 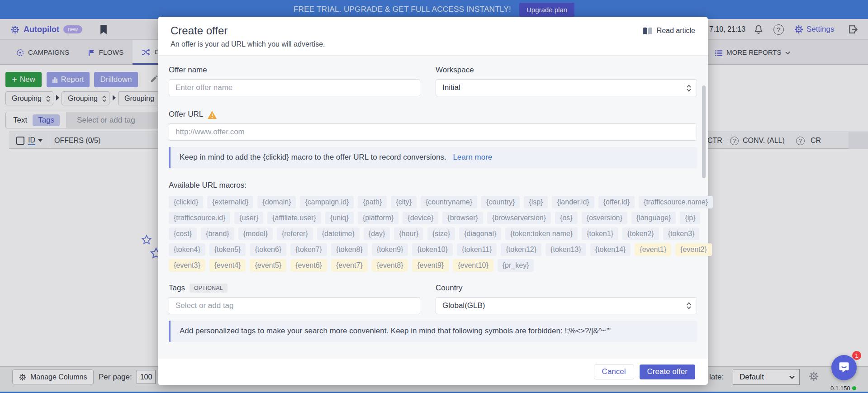 I want to click on macro-chip: {day}, so click(x=377, y=234).